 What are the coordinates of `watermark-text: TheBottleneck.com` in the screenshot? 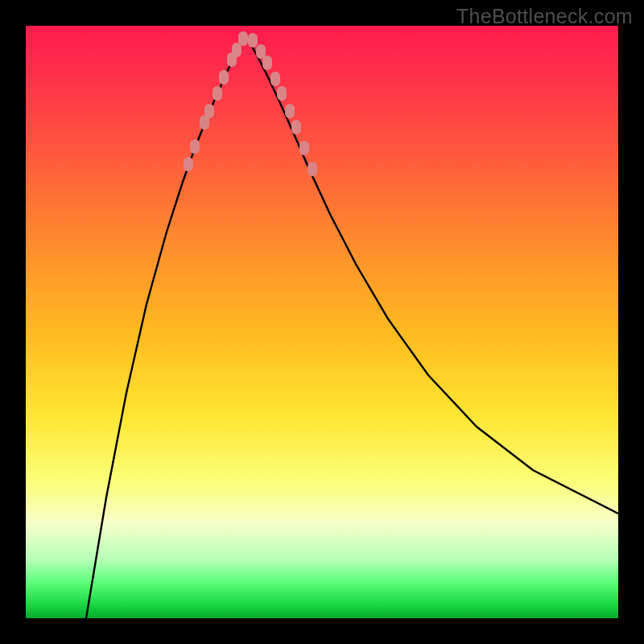 It's located at (544, 16).